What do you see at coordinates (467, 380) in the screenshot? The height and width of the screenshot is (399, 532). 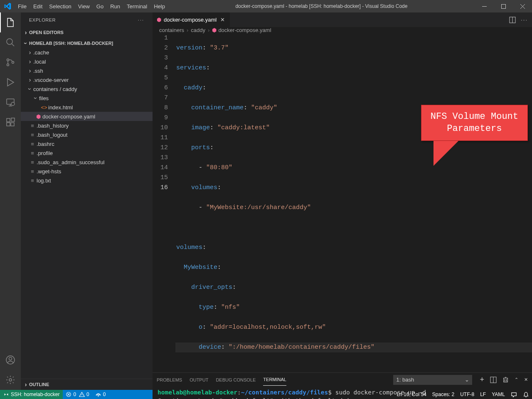 I see `chevron-down-icon: ⌄` at bounding box center [467, 380].